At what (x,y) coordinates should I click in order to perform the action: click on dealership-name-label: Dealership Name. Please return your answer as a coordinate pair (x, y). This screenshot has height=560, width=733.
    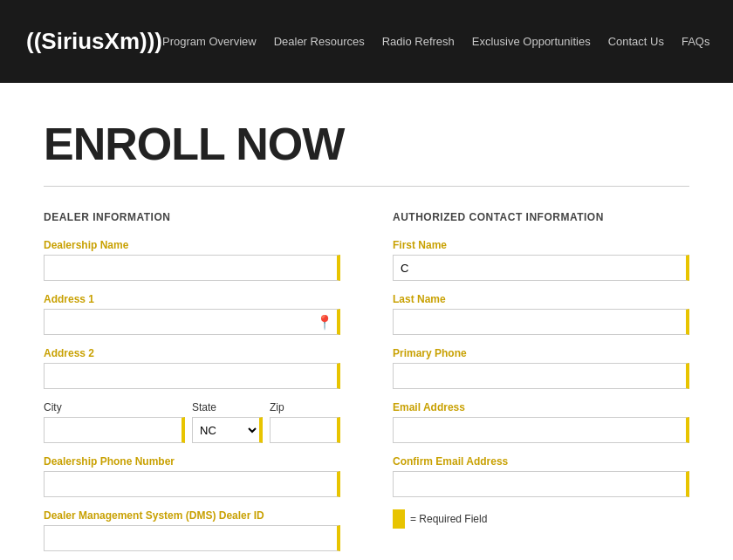
    Looking at the image, I should click on (192, 245).